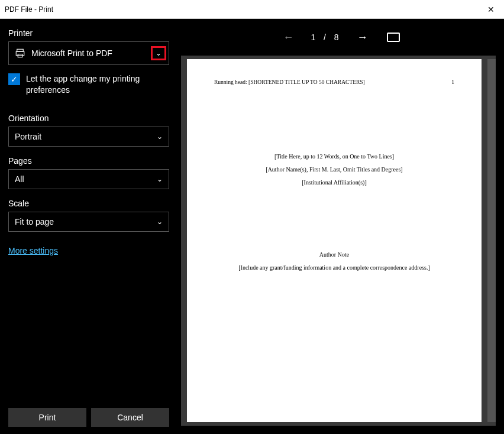 The image size is (504, 434). I want to click on author-note-block: Author Note [Include any grant/funding i…, so click(334, 261).